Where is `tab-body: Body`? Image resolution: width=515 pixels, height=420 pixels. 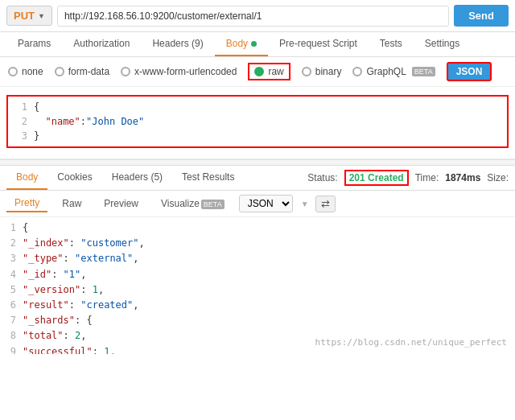
tab-body: Body is located at coordinates (241, 44).